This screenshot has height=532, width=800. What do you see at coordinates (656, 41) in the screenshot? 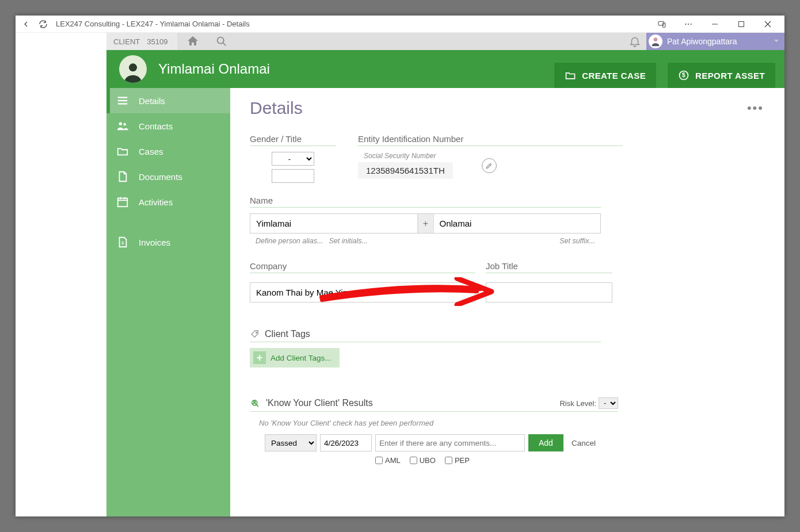
I see `avatar` at bounding box center [656, 41].